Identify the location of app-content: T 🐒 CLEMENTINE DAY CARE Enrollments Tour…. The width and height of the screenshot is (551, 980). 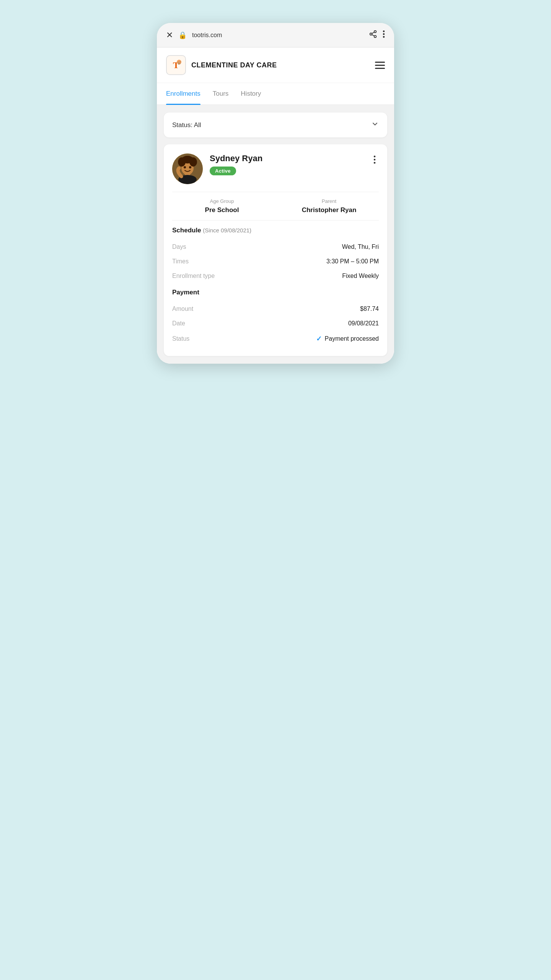
(276, 206).